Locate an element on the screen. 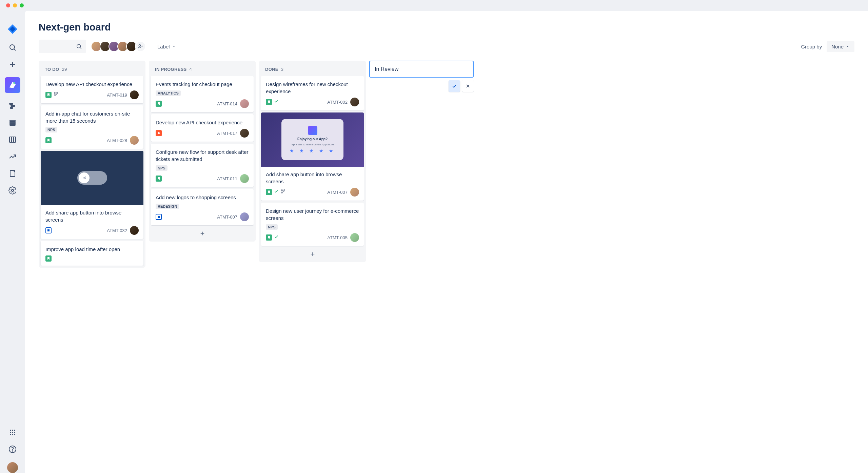 The width and height of the screenshot is (868, 473). issue-key: ATMT-007 is located at coordinates (337, 192).